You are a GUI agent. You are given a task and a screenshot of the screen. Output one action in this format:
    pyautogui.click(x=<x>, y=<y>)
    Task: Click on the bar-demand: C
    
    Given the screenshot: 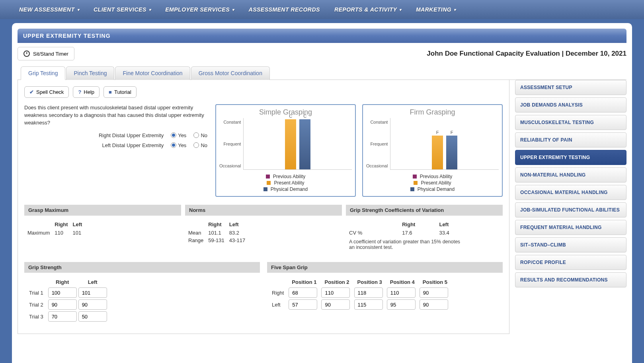 What is the action you would take?
    pyautogui.click(x=305, y=144)
    